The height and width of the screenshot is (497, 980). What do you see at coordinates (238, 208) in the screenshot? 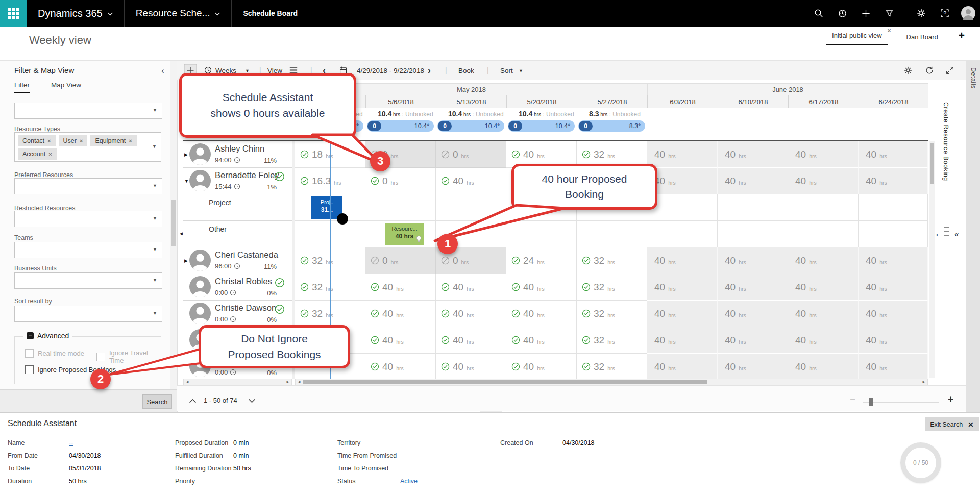
I see `group-row-project: Project` at bounding box center [238, 208].